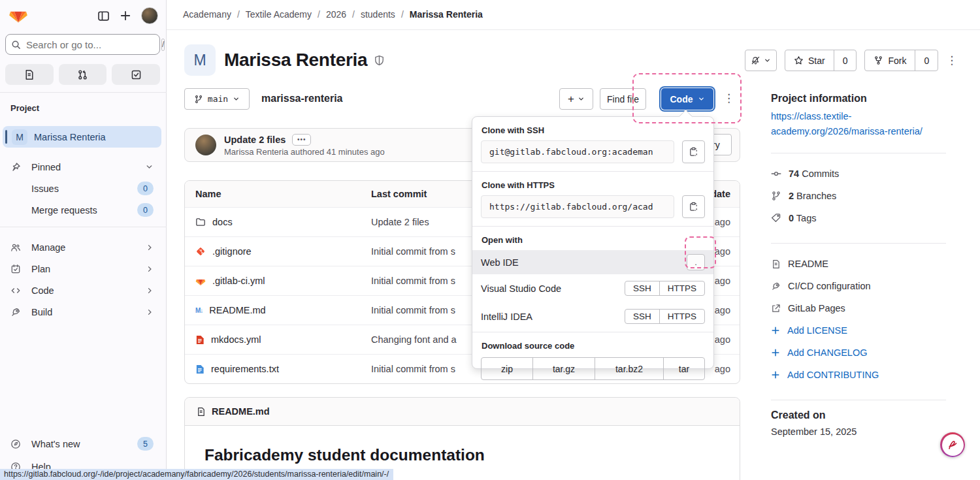  Describe the element at coordinates (845, 60) in the screenshot. I see `star-count: 0` at that location.